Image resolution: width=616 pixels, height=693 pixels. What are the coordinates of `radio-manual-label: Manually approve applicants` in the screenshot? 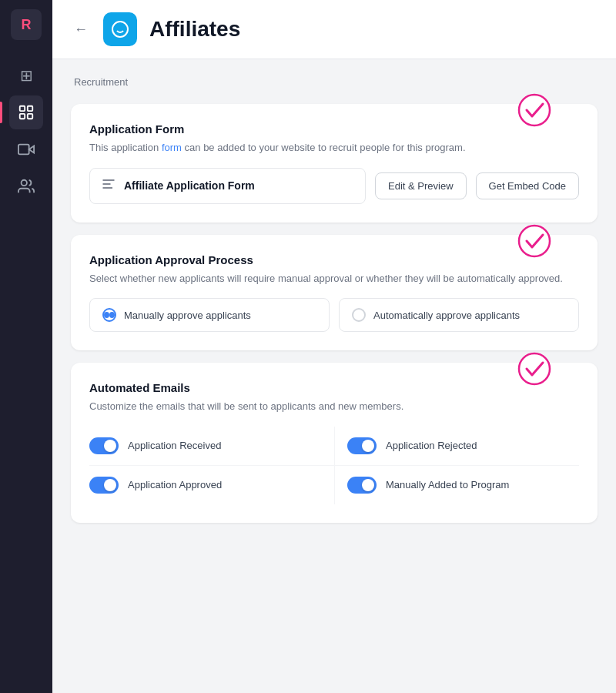 It's located at (188, 316).